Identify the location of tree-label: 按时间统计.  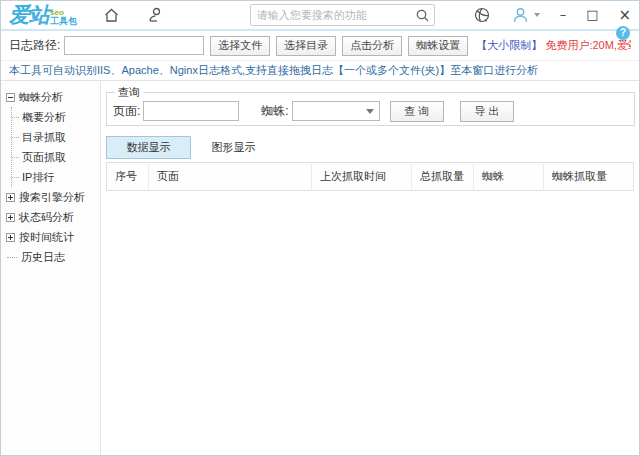
(46, 238).